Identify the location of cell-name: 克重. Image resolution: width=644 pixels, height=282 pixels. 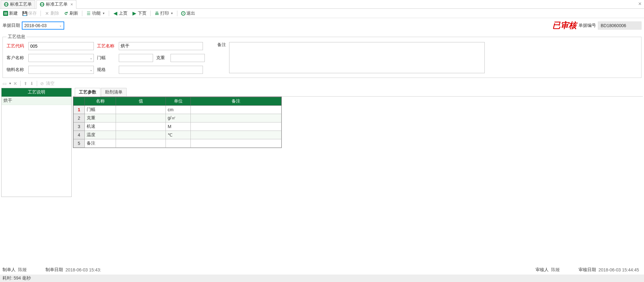
(100, 118).